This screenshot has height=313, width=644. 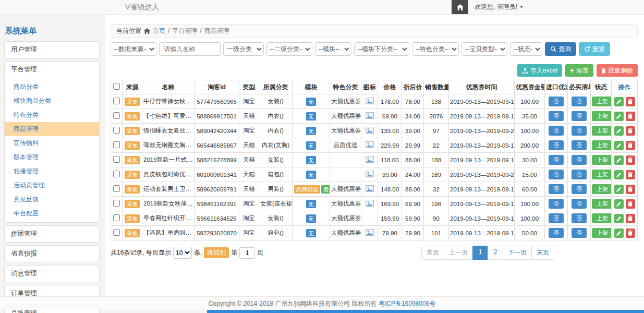 What do you see at coordinates (579, 70) in the screenshot?
I see `add-button: + 添加` at bounding box center [579, 70].